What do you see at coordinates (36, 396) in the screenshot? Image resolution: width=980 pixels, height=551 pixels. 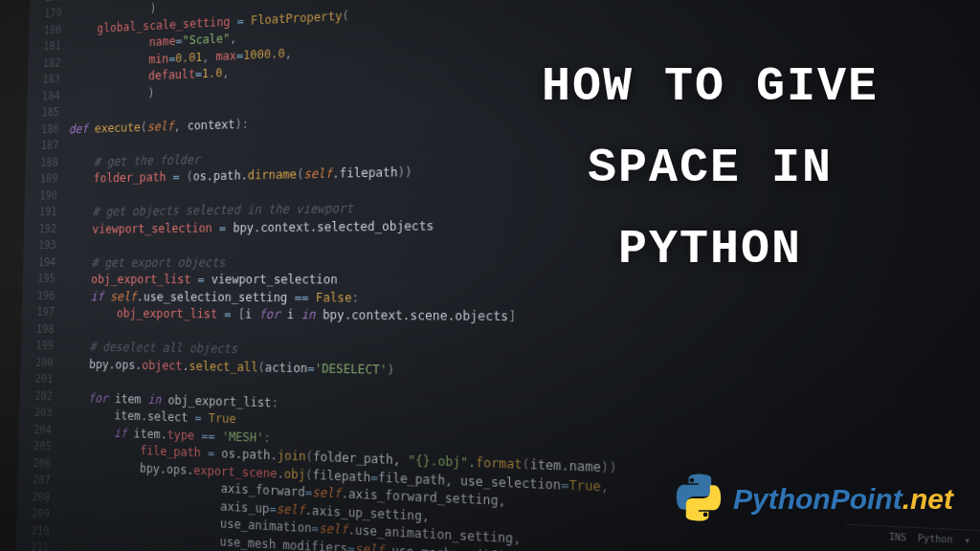 I see `line-number: 202` at bounding box center [36, 396].